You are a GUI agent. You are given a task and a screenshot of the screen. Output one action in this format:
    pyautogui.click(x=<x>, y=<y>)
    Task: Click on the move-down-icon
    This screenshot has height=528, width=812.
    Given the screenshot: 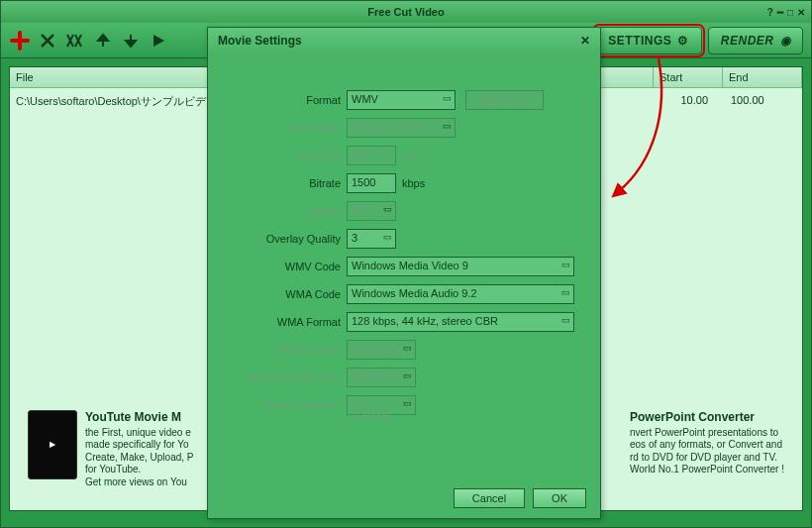 What is the action you would take?
    pyautogui.click(x=131, y=41)
    